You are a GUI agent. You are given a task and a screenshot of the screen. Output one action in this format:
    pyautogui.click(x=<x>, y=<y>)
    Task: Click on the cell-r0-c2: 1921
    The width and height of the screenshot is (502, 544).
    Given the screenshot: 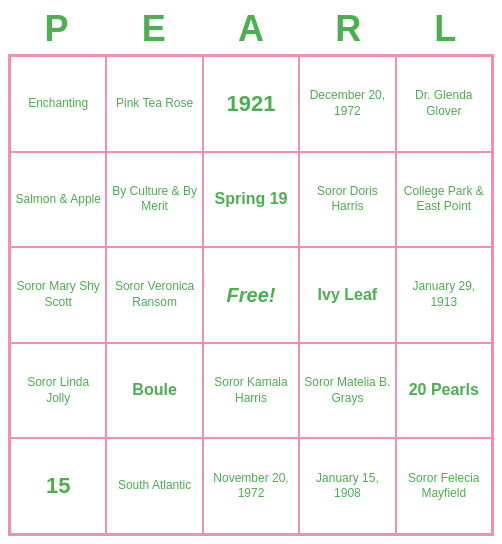 What is the action you would take?
    pyautogui.click(x=251, y=104)
    